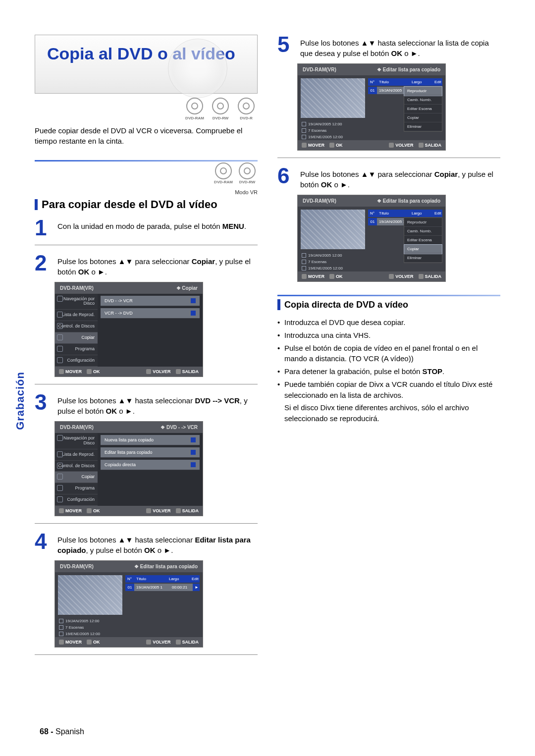  Describe the element at coordinates (76, 302) in the screenshot. I see `menu-item: Navegación por Disco` at that location.